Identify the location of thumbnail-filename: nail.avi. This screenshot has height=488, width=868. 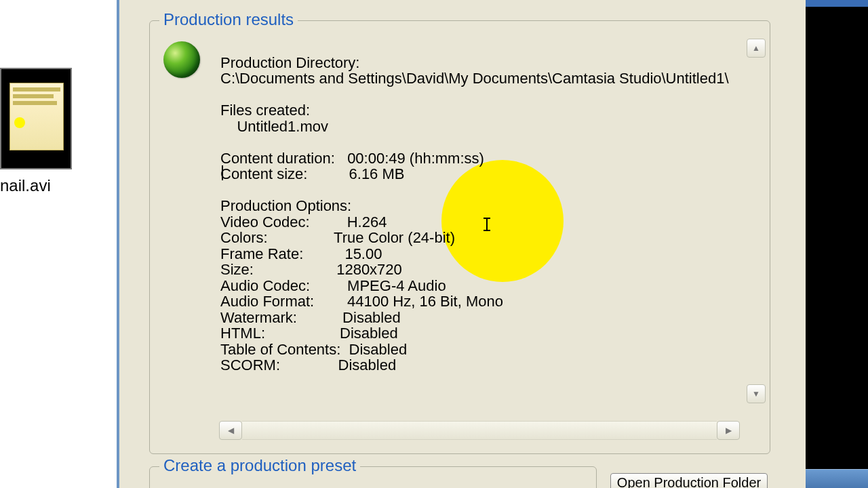
(26, 186).